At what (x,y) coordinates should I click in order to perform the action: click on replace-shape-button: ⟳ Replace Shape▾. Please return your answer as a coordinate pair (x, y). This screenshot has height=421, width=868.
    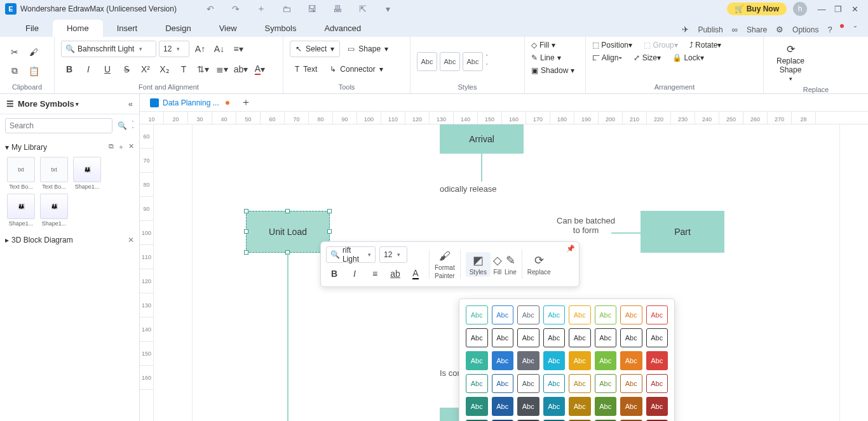
    Looking at the image, I should click on (790, 62).